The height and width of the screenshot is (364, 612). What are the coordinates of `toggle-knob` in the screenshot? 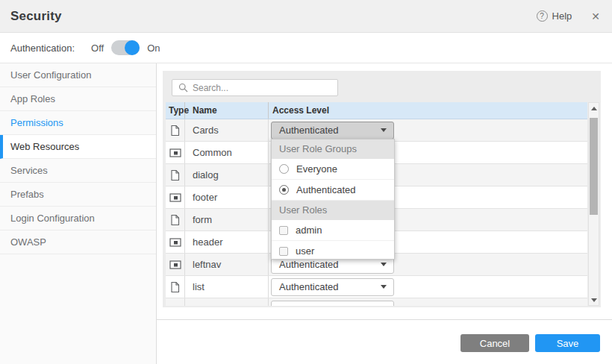 It's located at (132, 48).